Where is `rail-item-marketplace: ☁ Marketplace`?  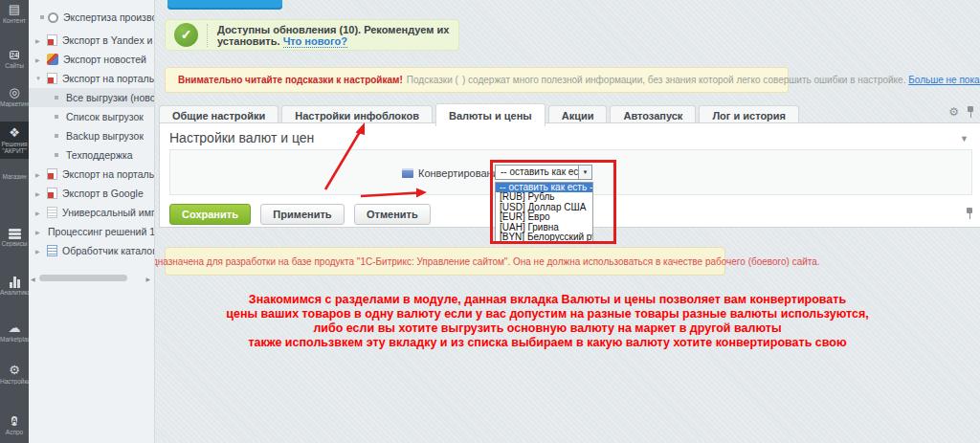
rail-item-marketplace: ☁ Marketplace is located at coordinates (14, 331).